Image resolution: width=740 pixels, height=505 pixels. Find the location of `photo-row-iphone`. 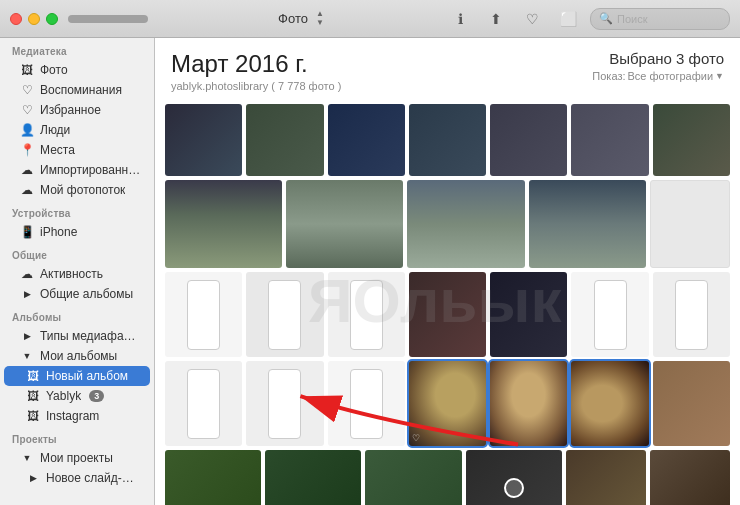

photo-row-iphone is located at coordinates (448, 314).